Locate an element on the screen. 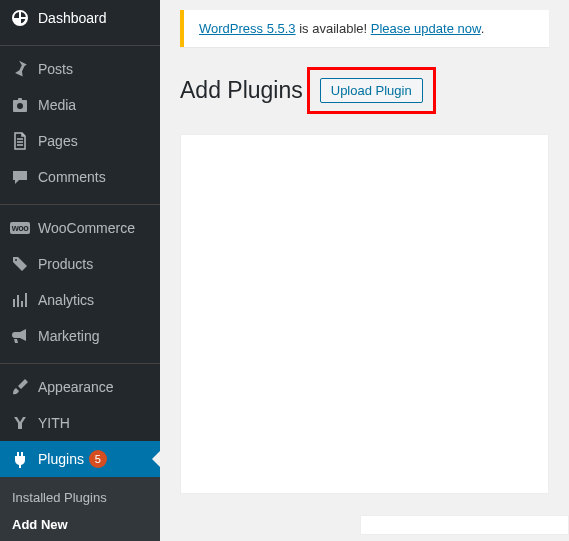 The image size is (569, 541). sidebar-item-posts: Posts is located at coordinates (80, 69).